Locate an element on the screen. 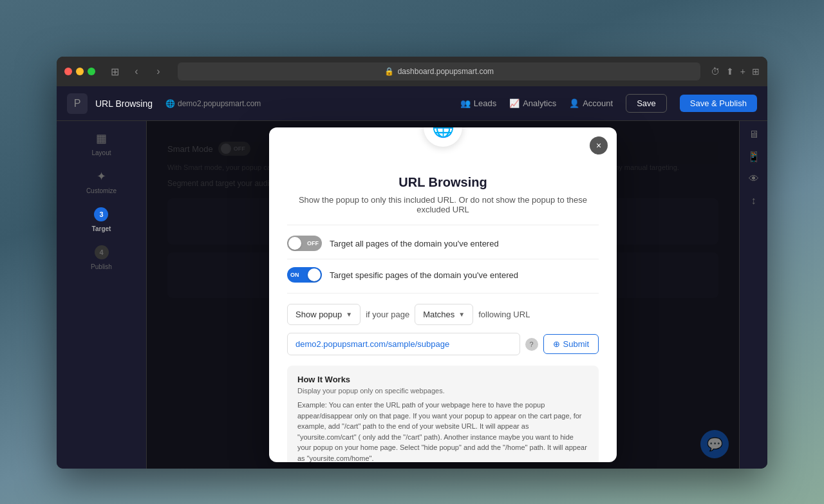  show-popup-dropdown: Show popup ▼ is located at coordinates (324, 314).